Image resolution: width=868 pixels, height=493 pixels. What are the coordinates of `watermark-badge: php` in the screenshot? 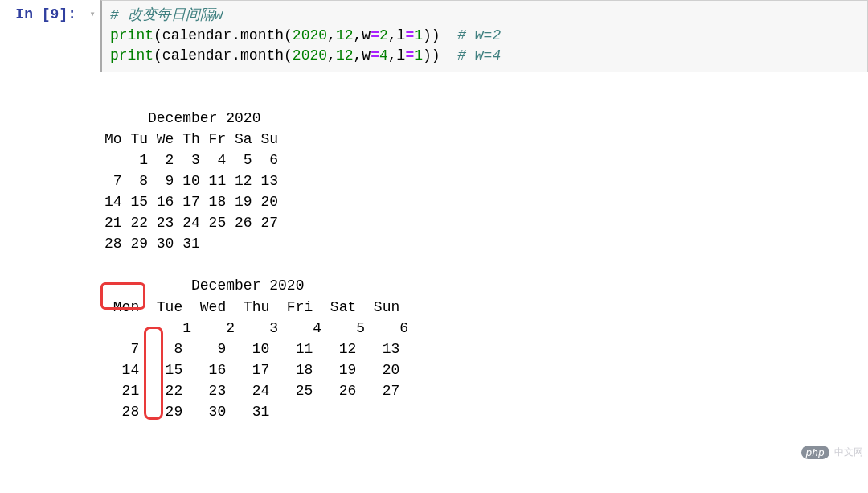 It's located at (815, 452).